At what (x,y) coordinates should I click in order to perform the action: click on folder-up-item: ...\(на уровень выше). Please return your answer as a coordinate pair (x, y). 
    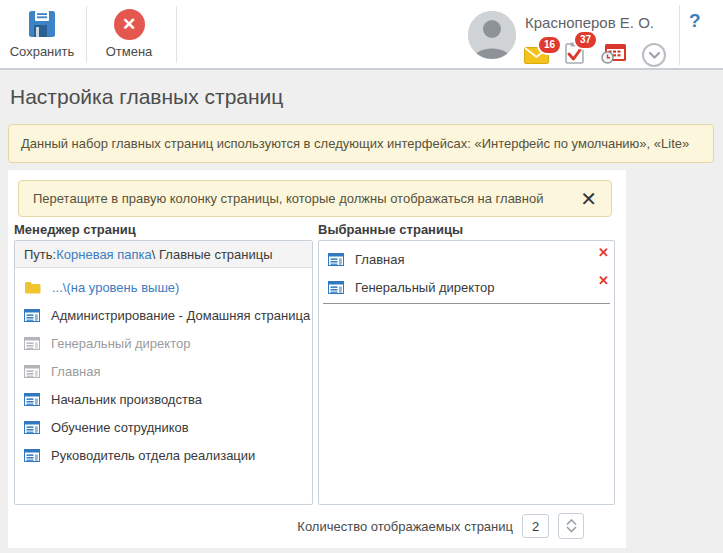
    Looking at the image, I should click on (164, 287).